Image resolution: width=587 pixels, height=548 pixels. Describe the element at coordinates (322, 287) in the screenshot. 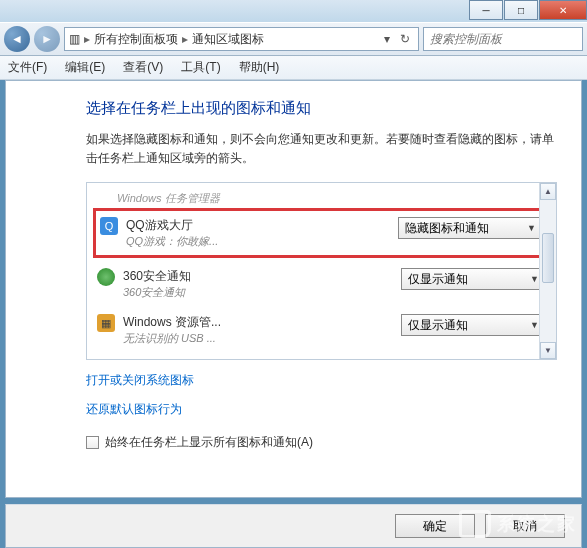

I see `list-item-360: 360安全通知 360安全通知 仅显示通知▼` at that location.